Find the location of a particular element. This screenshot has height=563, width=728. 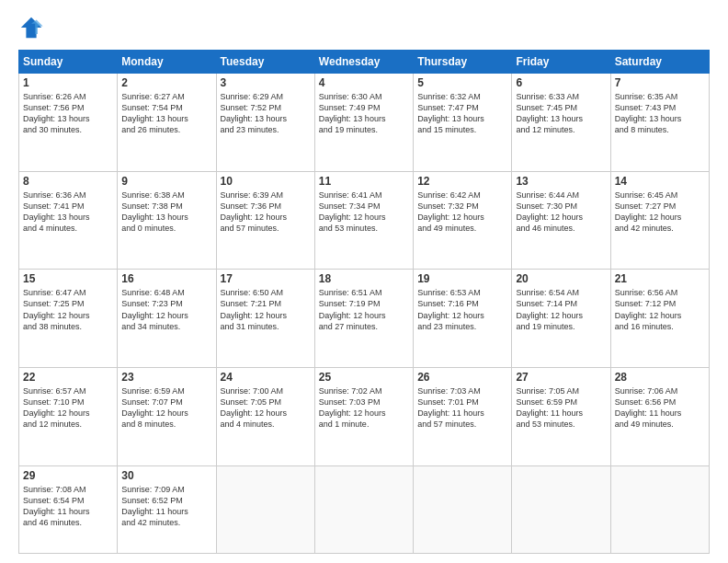

calendar-header-cell: Thursday is located at coordinates (463, 63).